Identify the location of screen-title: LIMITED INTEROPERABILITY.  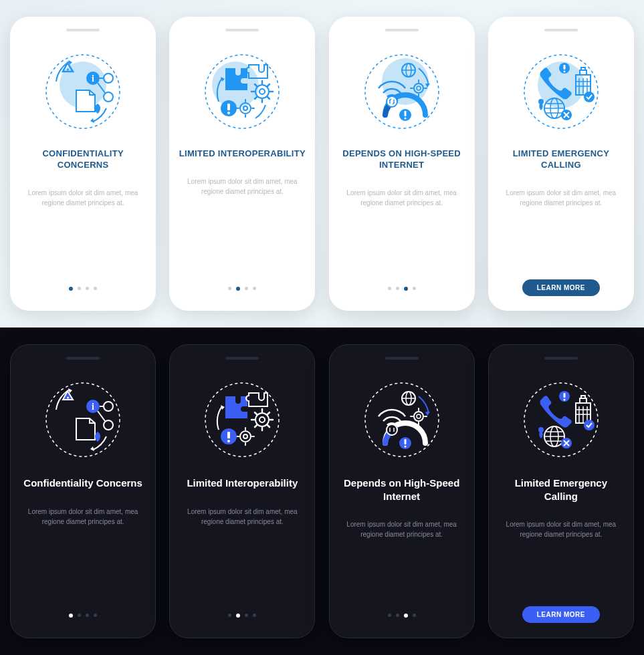
(242, 154).